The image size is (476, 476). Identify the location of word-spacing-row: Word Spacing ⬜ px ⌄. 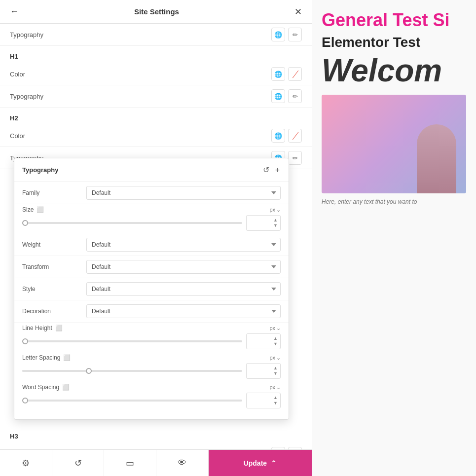
(151, 397).